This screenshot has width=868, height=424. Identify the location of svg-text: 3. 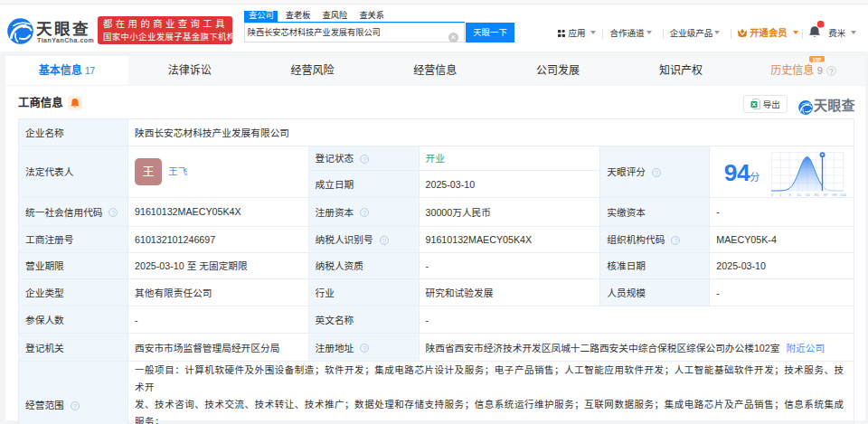
(790, 195).